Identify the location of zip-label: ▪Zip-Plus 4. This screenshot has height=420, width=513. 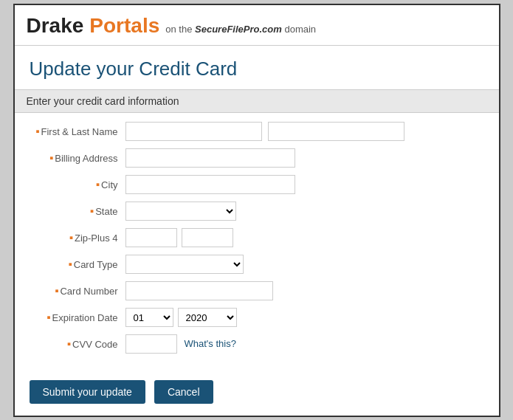
(78, 238).